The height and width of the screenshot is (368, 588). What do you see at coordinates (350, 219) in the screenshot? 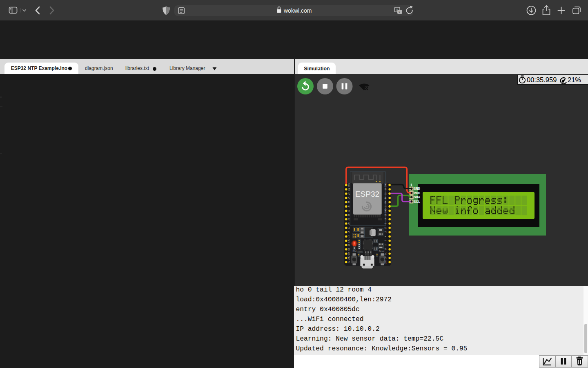
I see `svg-text: 25` at bounding box center [350, 219].